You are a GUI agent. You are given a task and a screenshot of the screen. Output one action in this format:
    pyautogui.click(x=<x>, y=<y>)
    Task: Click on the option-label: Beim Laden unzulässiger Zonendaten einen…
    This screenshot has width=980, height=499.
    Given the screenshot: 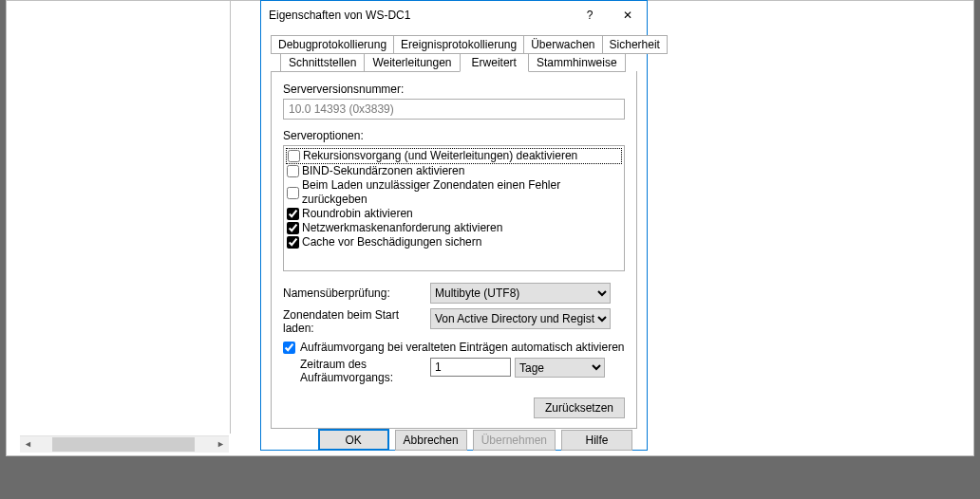 What is the action you would take?
    pyautogui.click(x=462, y=193)
    